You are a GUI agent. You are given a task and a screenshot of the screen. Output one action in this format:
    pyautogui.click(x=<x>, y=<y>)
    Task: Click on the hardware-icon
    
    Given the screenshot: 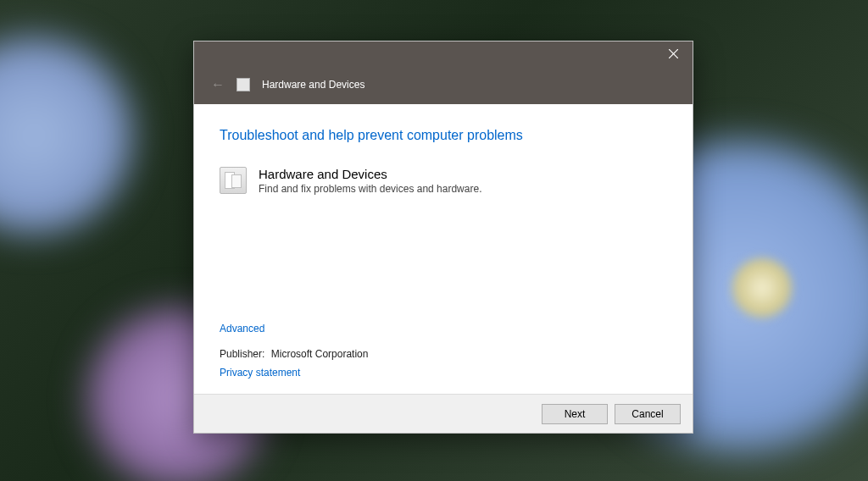 What is the action you would take?
    pyautogui.click(x=233, y=180)
    